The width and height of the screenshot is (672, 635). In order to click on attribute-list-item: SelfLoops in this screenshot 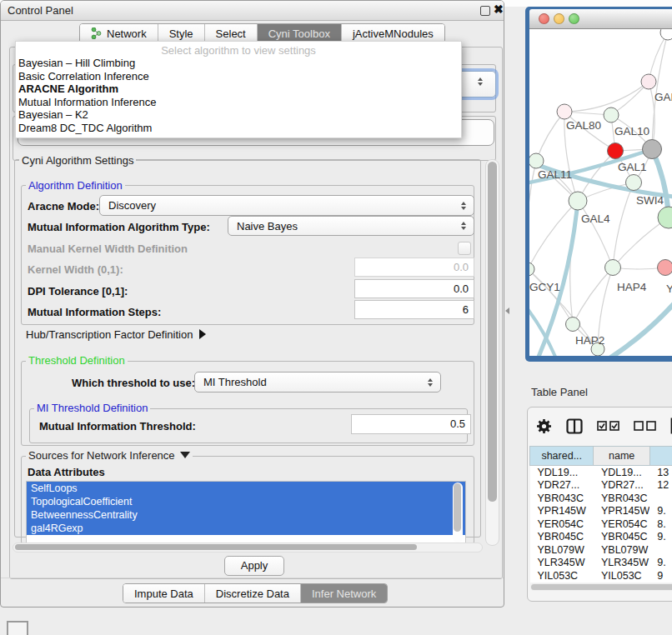, I will do `click(246, 488)`.